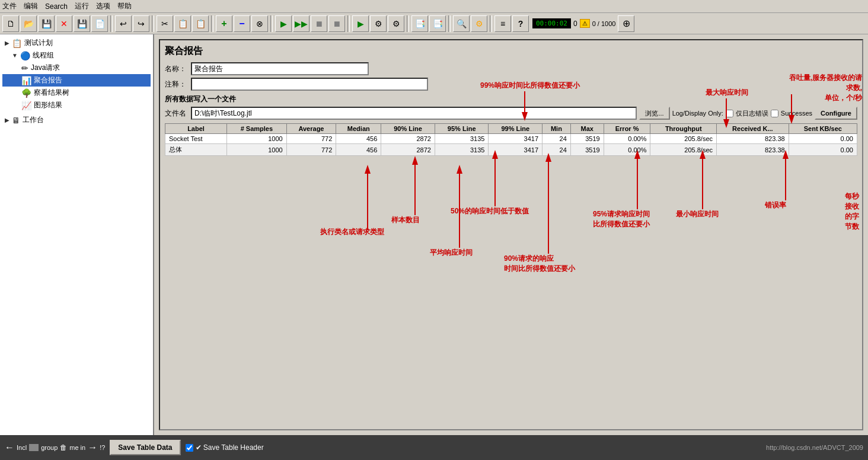 This screenshot has height=460, width=868. I want to click on successes-label: Successes, so click(797, 113).